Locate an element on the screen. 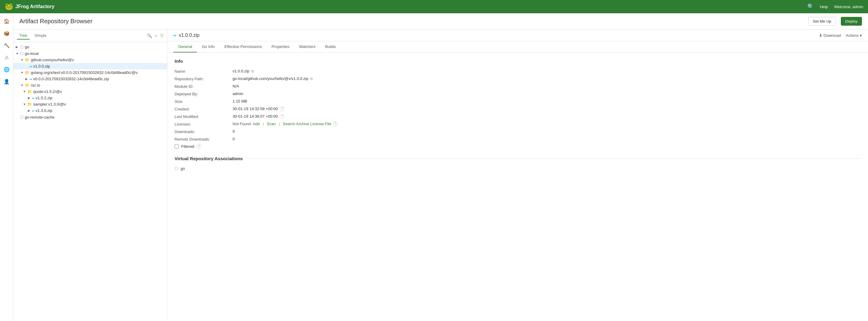 This screenshot has width=868, height=321. name-label: Name: is located at coordinates (202, 71).